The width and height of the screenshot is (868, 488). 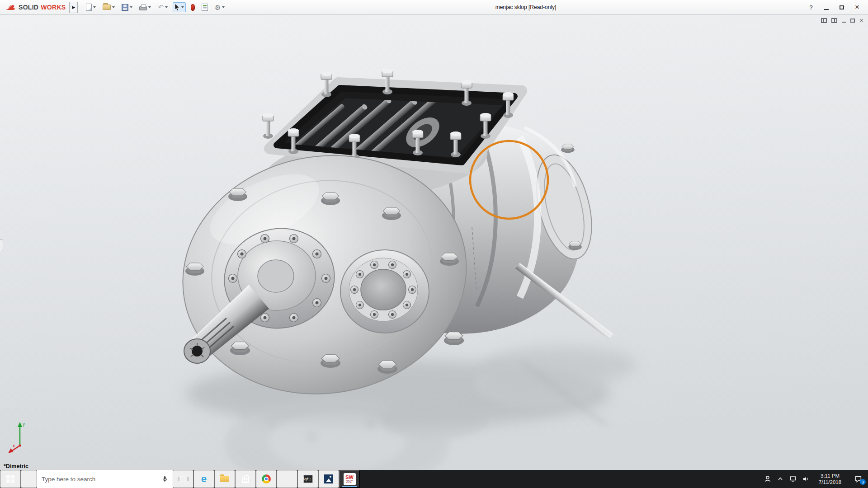 I want to click on photos-app-button, so click(x=329, y=479).